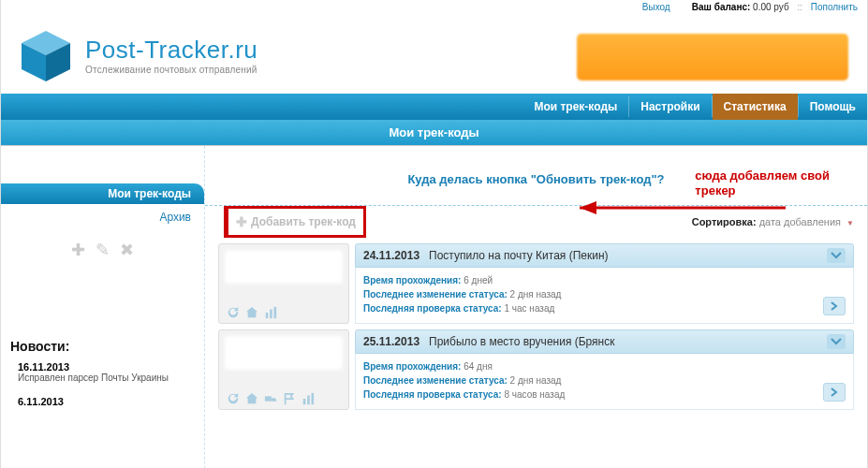  What do you see at coordinates (103, 217) in the screenshot?
I see `sidebar-archive: Архив` at bounding box center [103, 217].